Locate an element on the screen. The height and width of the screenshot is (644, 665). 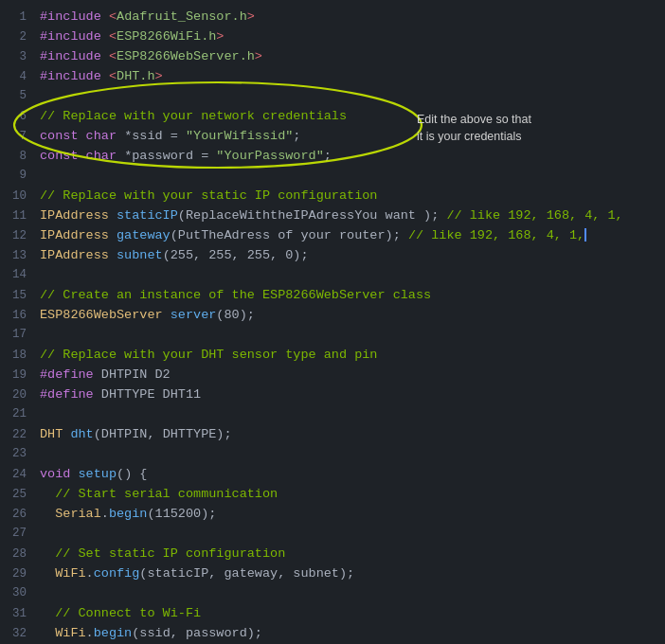
line-number: 7 is located at coordinates (13, 136).